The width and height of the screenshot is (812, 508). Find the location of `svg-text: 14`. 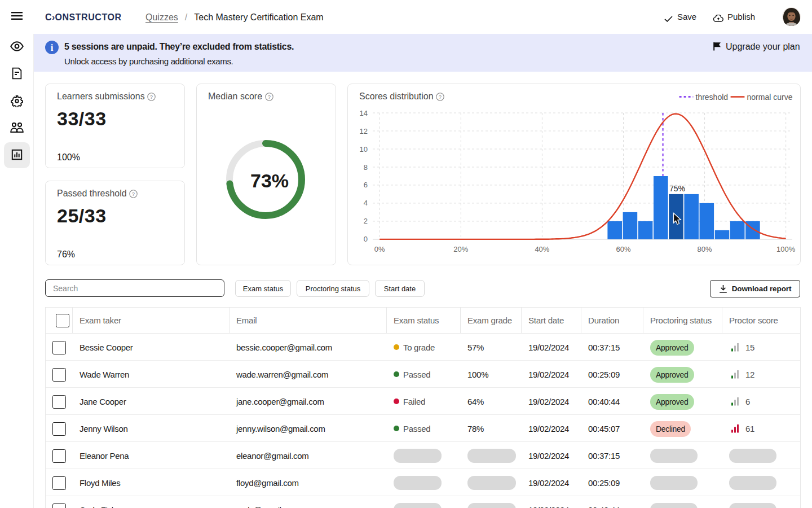

svg-text: 14 is located at coordinates (364, 113).